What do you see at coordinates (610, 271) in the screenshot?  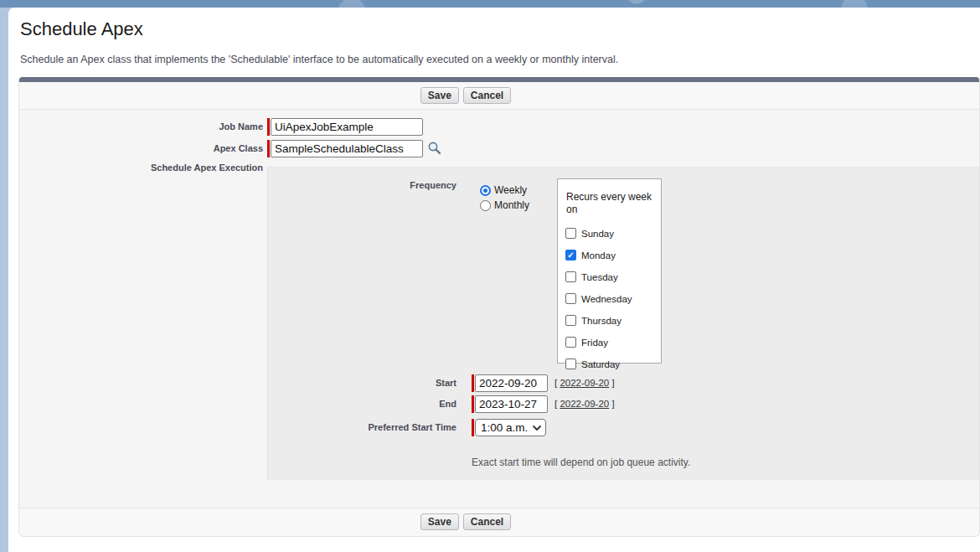 I see `weekly-recurrence-panel: Recurs every week on Sunday Monday` at bounding box center [610, 271].